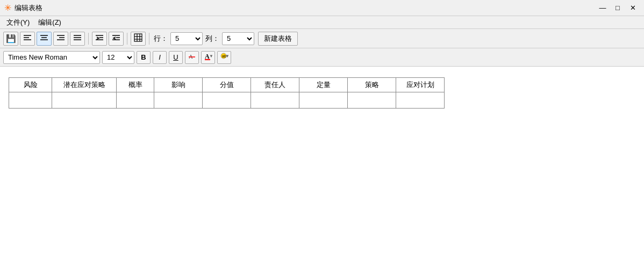  I want to click on strikethrough-icon: A, so click(192, 57).